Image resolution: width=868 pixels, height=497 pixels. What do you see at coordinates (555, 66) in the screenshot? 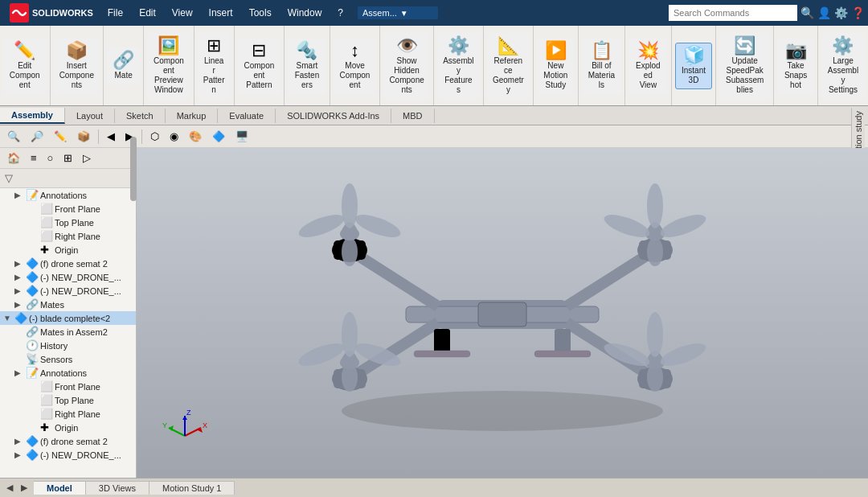
I see `new-motion-study-button: ▶️ NewMotionStudy` at bounding box center [555, 66].